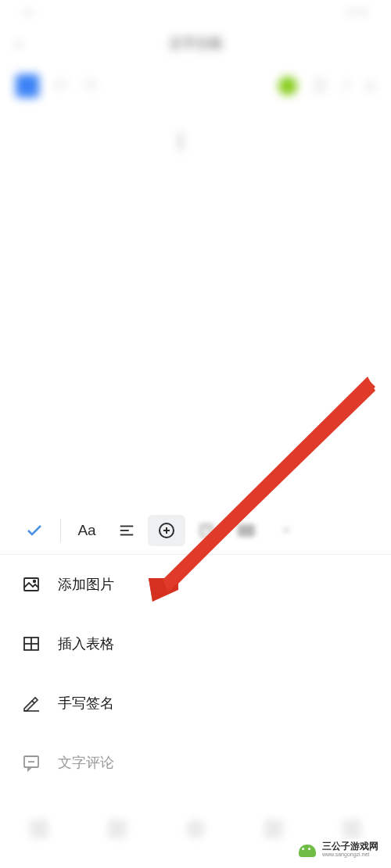 The image size is (391, 868). What do you see at coordinates (350, 855) in the screenshot?
I see `watermark-url: www.sangongzi.net` at bounding box center [350, 855].